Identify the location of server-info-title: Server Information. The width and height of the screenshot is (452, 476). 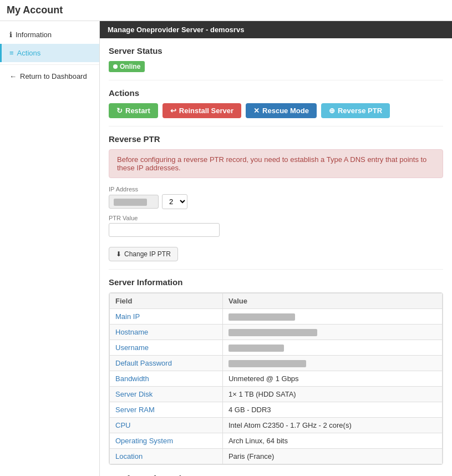
(276, 282).